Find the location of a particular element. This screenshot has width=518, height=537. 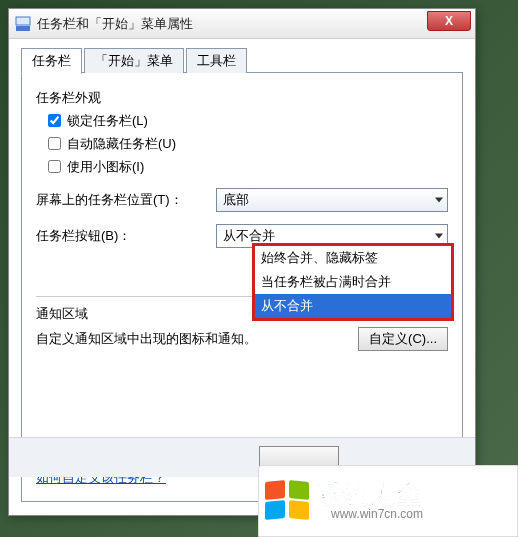

dropdown-option-whenfull: 当任务栏被占满时合并 is located at coordinates (353, 282).